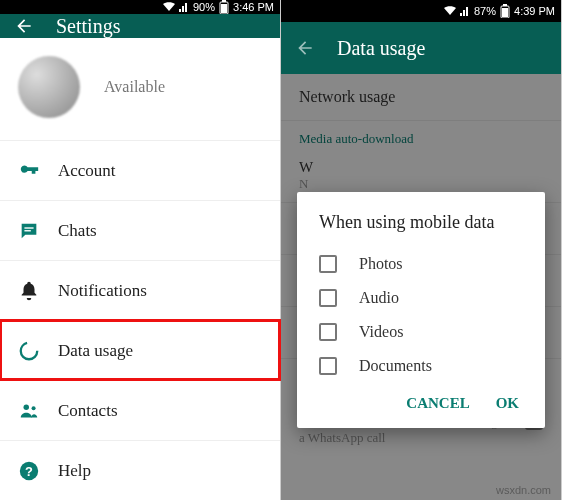 Image resolution: width=562 pixels, height=500 pixels. I want to click on clock-time: 4:39 PM, so click(534, 11).